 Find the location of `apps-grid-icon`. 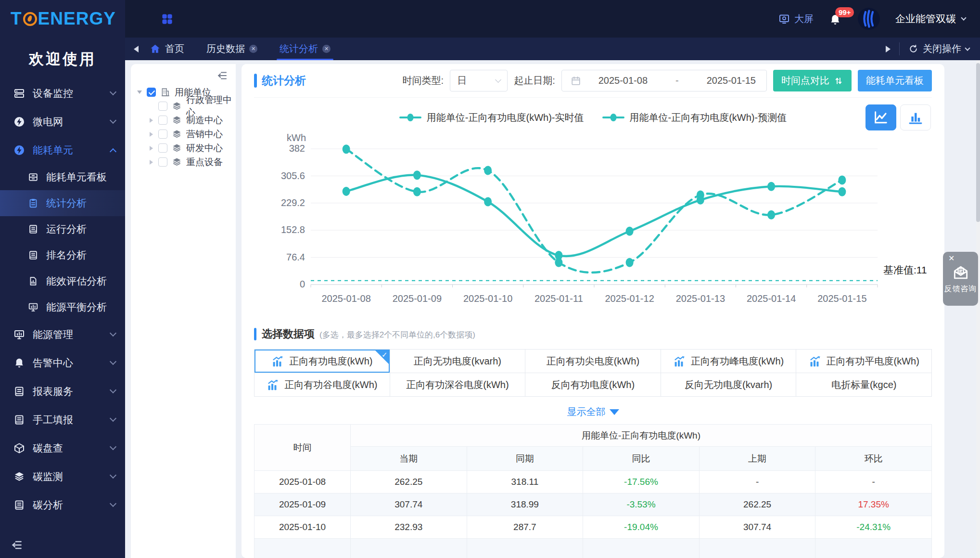

apps-grid-icon is located at coordinates (167, 19).